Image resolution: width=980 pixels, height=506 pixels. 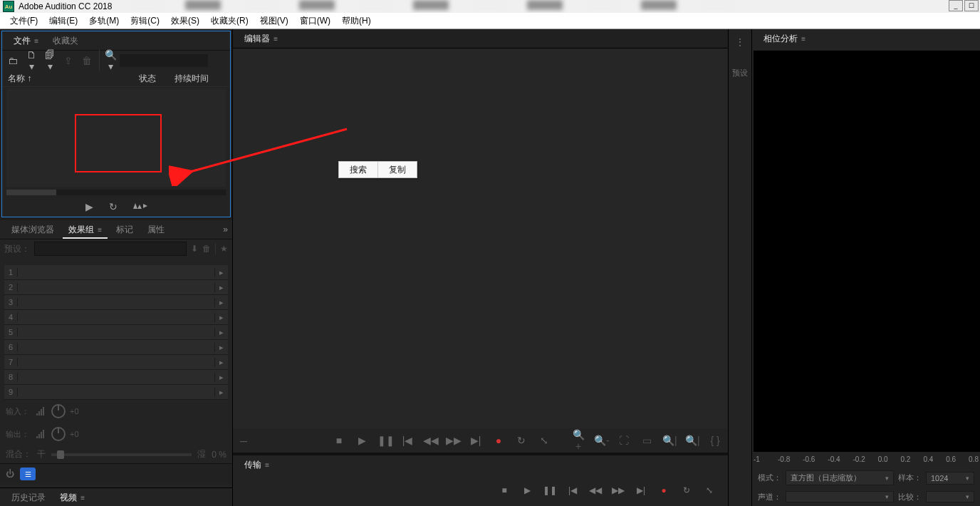 What do you see at coordinates (50, 61) in the screenshot?
I see `new-multitrack-icon: 🗐▾` at bounding box center [50, 61].